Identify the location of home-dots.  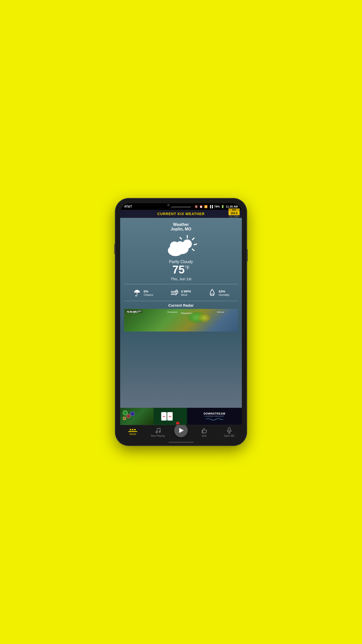
(133, 430).